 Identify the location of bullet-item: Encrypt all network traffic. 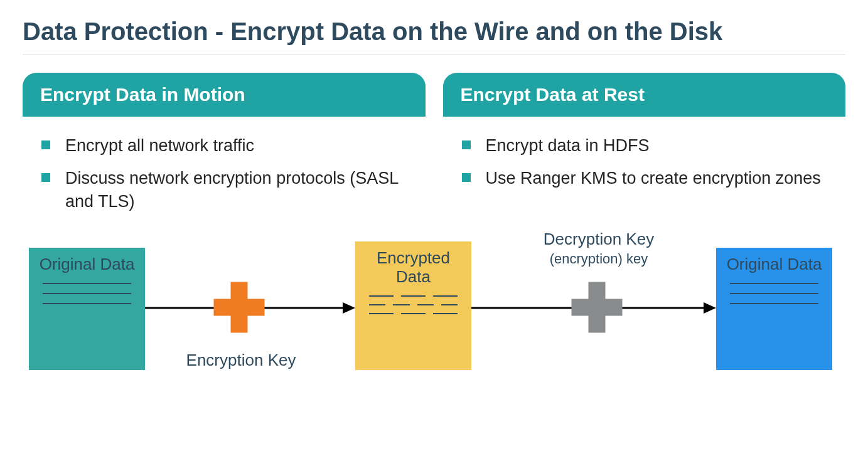
(230, 146).